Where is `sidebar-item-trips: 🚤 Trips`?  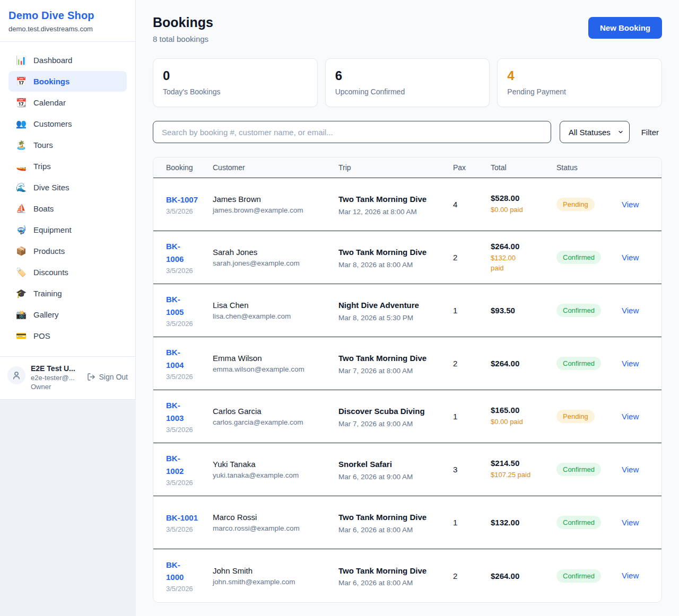
sidebar-item-trips: 🚤 Trips is located at coordinates (68, 166).